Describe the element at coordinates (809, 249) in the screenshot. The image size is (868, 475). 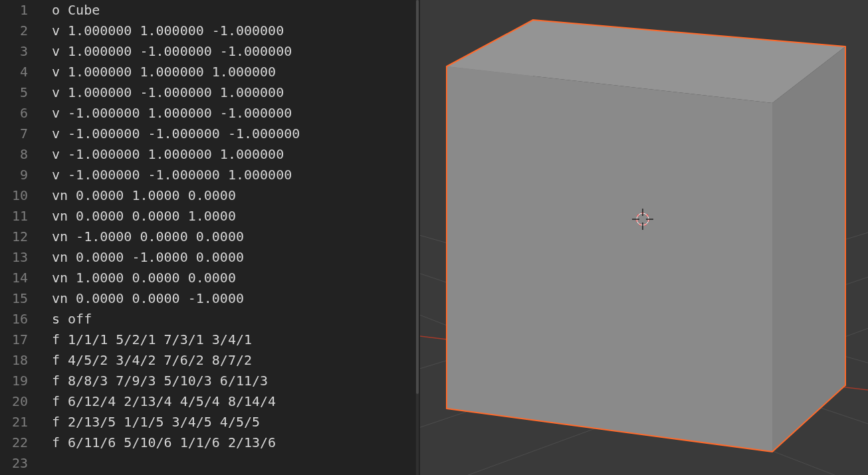
I see `cube-face-right-sliver` at that location.